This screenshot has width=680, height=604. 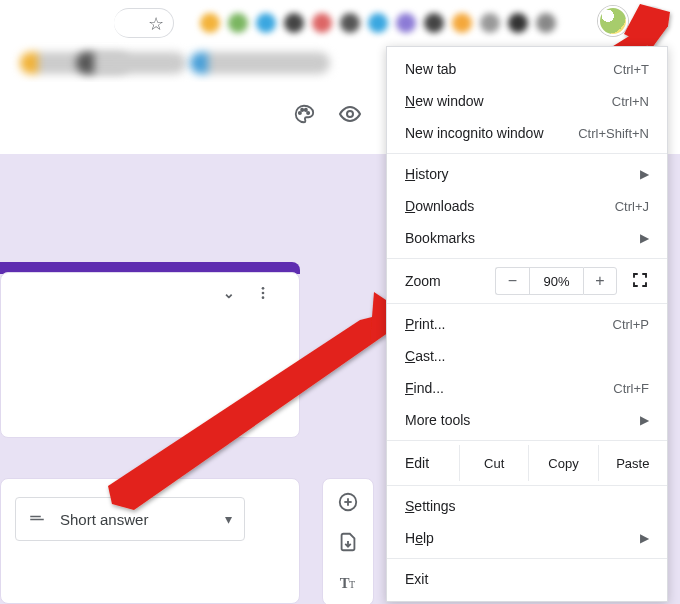 What do you see at coordinates (348, 542) in the screenshot?
I see `import-questions-button` at bounding box center [348, 542].